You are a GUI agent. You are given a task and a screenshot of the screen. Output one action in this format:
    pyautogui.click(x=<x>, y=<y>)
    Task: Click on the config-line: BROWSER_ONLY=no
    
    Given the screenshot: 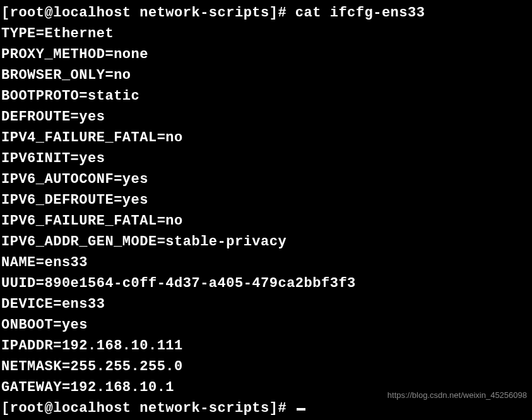 What is the action you would take?
    pyautogui.click(x=266, y=76)
    